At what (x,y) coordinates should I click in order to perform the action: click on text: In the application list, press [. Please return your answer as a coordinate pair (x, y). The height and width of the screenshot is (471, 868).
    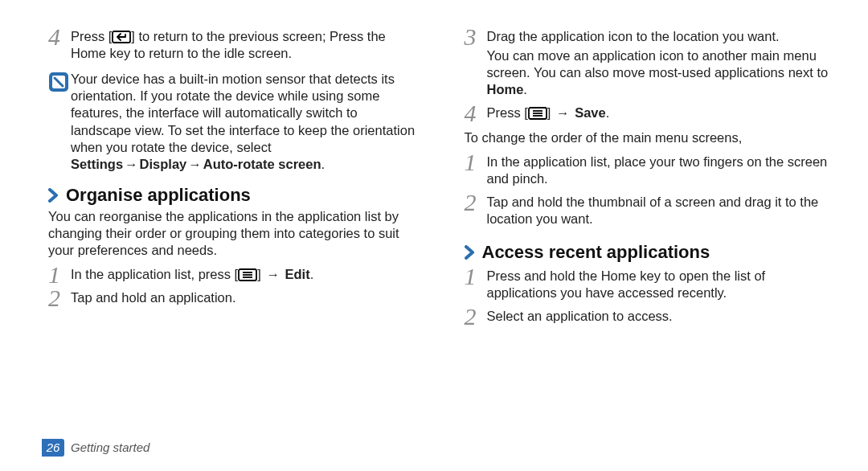
    Looking at the image, I should click on (154, 274).